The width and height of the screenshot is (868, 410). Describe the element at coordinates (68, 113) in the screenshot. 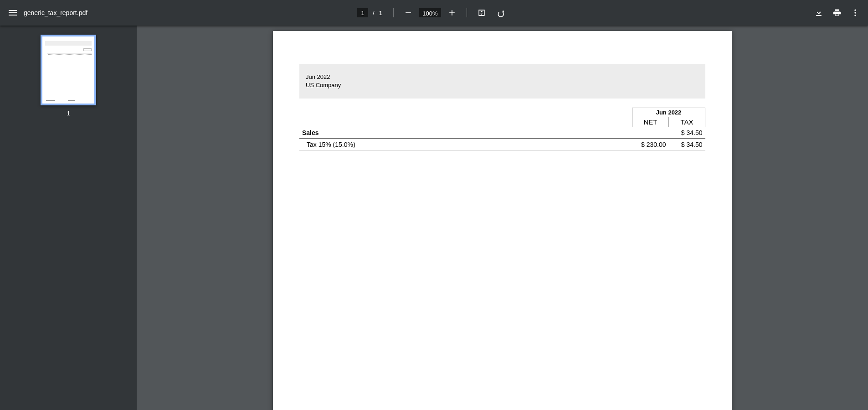

I see `thumbnail-label: 1` at that location.